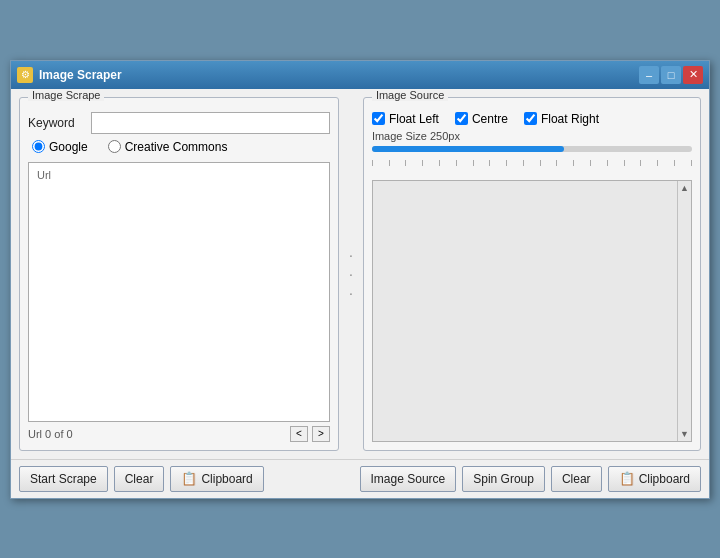 The width and height of the screenshot is (720, 558). I want to click on start-scrape-button: Start Scrape, so click(64, 479).